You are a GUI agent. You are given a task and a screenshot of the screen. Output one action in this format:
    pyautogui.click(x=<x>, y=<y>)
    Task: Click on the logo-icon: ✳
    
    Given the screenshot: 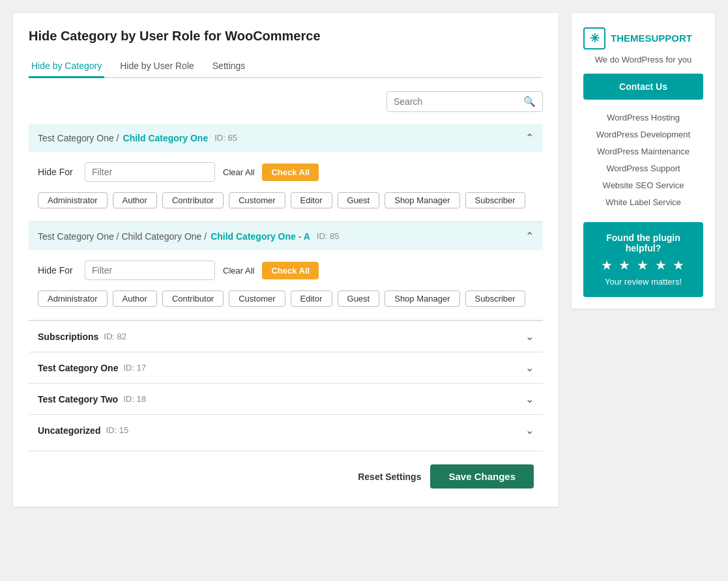 What is the action you would take?
    pyautogui.click(x=594, y=38)
    